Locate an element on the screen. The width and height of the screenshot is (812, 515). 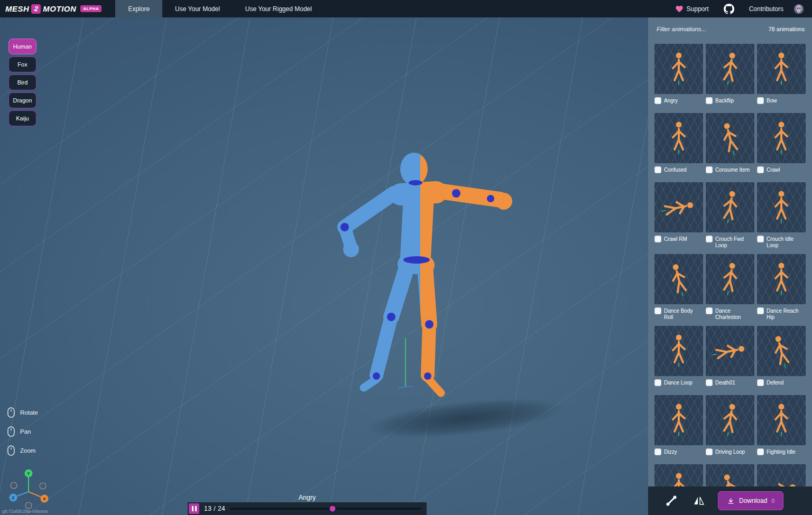
animation-label-row: Defend is located at coordinates (781, 385).